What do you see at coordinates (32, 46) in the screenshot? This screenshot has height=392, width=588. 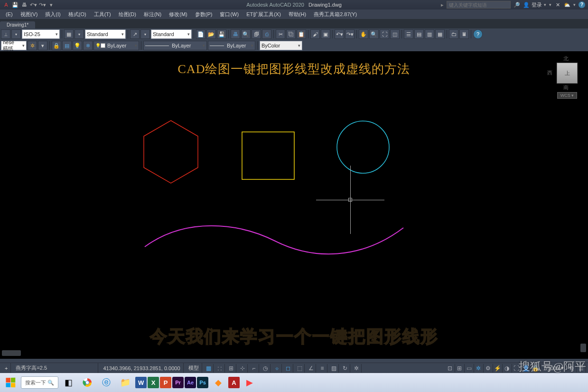 I see `annot-icon: ✲` at bounding box center [32, 46].